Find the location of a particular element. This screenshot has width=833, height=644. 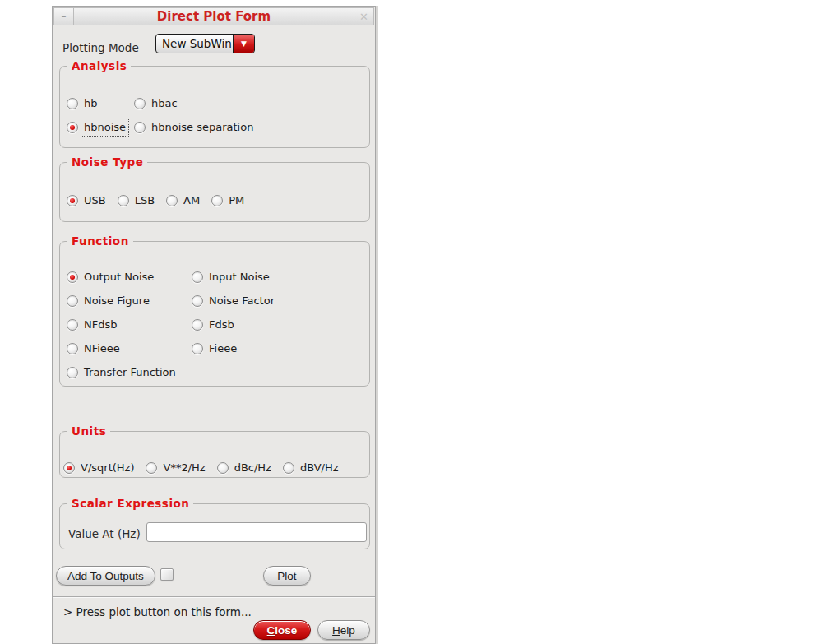

radio-option-label: Output Noise is located at coordinates (118, 276).